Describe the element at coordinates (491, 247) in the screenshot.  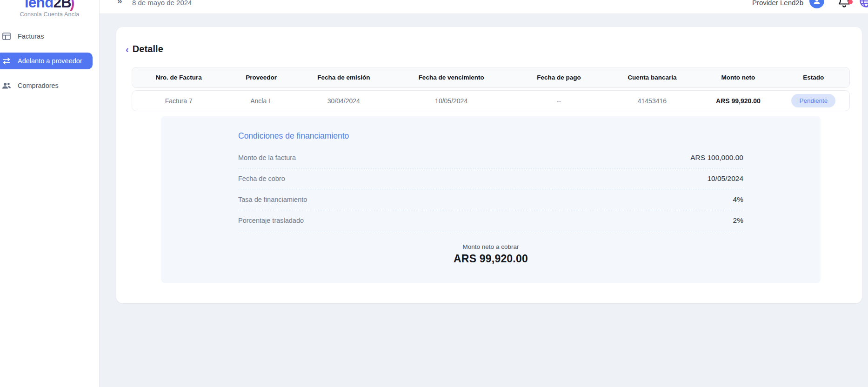
I see `net-amount-label: Monto neto a cobrar` at that location.